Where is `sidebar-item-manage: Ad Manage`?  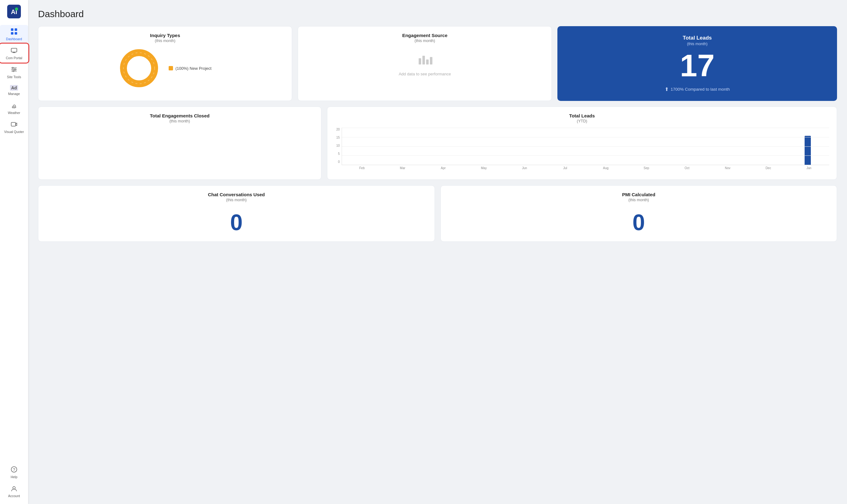 sidebar-item-manage: Ad Manage is located at coordinates (14, 90).